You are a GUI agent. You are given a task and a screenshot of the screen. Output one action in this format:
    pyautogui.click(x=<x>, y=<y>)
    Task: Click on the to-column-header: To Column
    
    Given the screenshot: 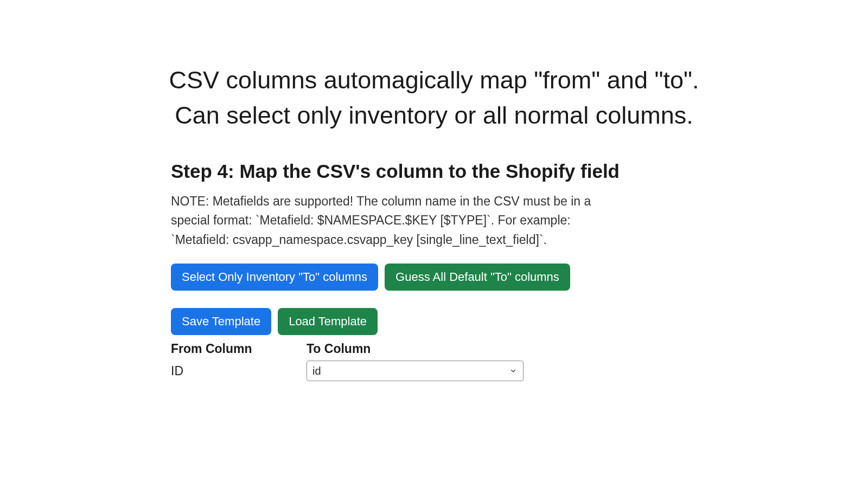 What is the action you would take?
    pyautogui.click(x=502, y=349)
    